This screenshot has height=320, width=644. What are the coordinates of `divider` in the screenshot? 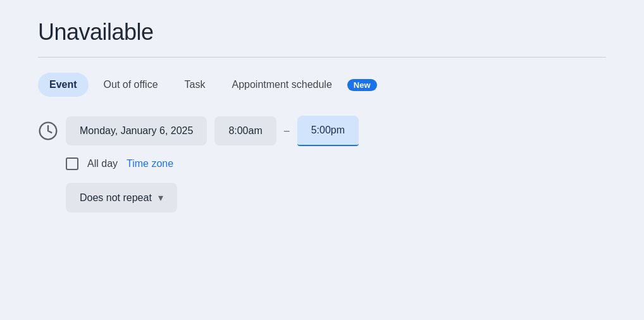 It's located at (322, 57).